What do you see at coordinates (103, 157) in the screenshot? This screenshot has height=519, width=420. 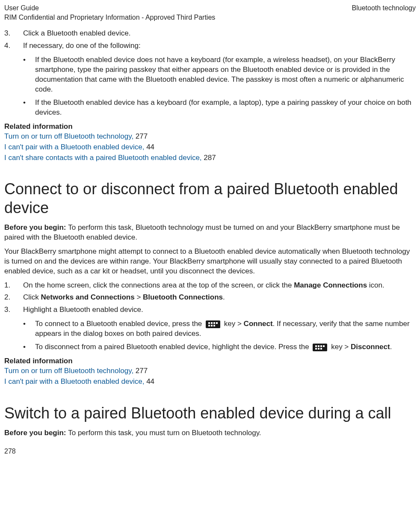 I see `related-link: I can't share contacts with a paired Blu…` at bounding box center [103, 157].